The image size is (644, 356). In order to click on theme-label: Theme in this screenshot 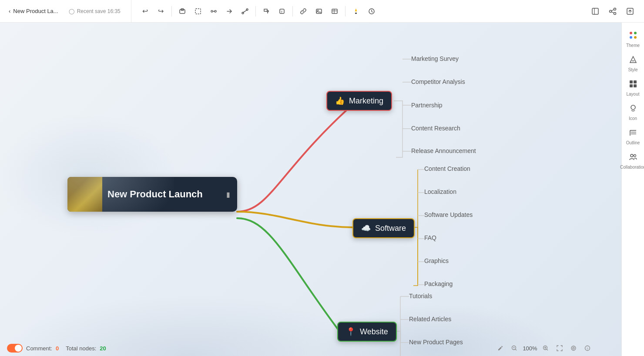, I will do `click(633, 45)`.